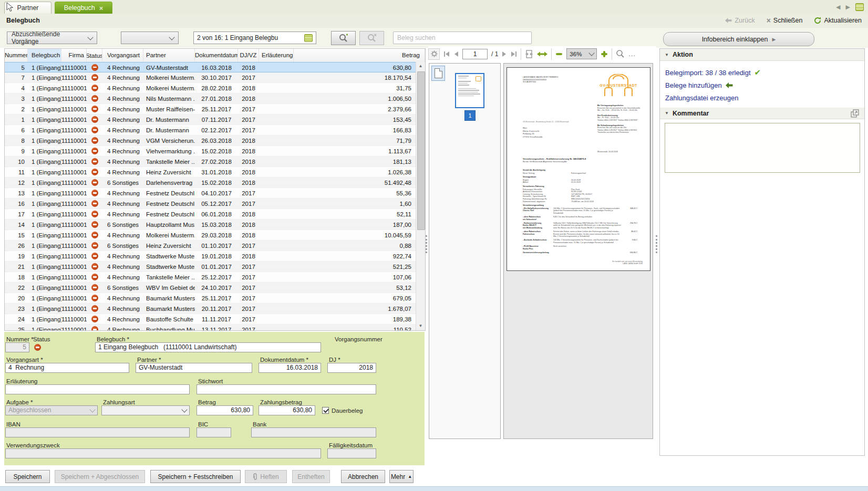 This screenshot has width=868, height=491. I want to click on table-row: 261 (Eingang)111100016 SonstigesHeinz Zu…, so click(210, 246).